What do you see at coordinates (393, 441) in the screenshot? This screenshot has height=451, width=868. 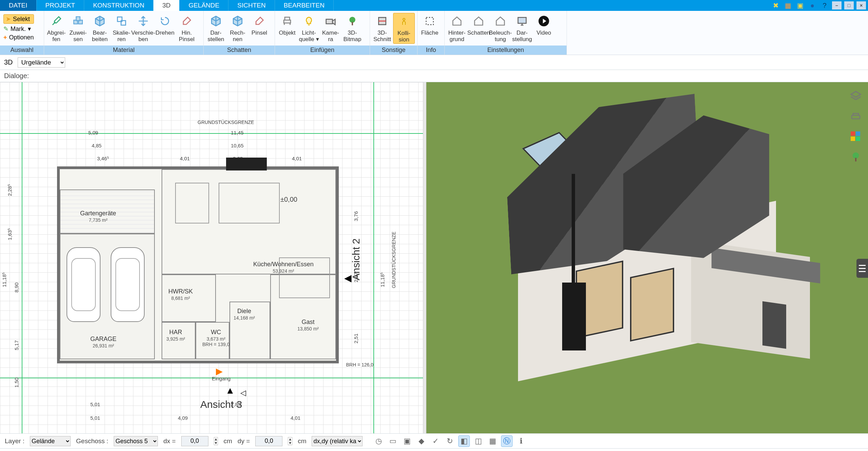 I see `sections-icon: ▭` at bounding box center [393, 441].